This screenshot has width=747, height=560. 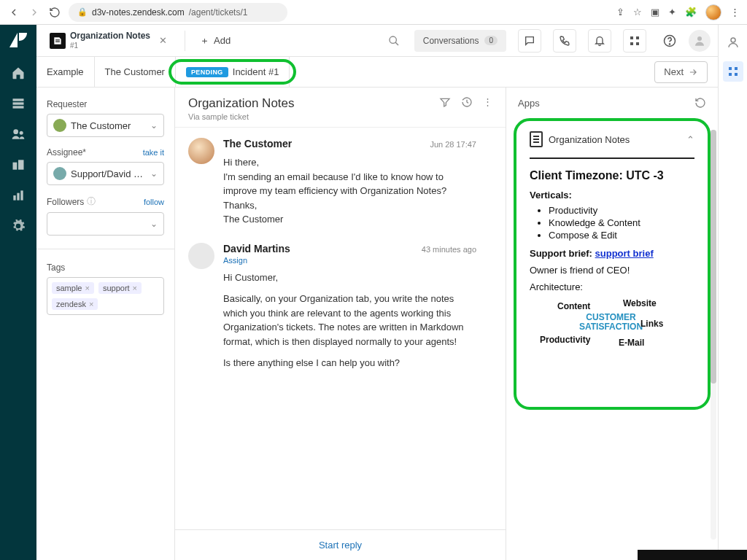 What do you see at coordinates (681, 72) in the screenshot?
I see `next-button: Next` at bounding box center [681, 72].